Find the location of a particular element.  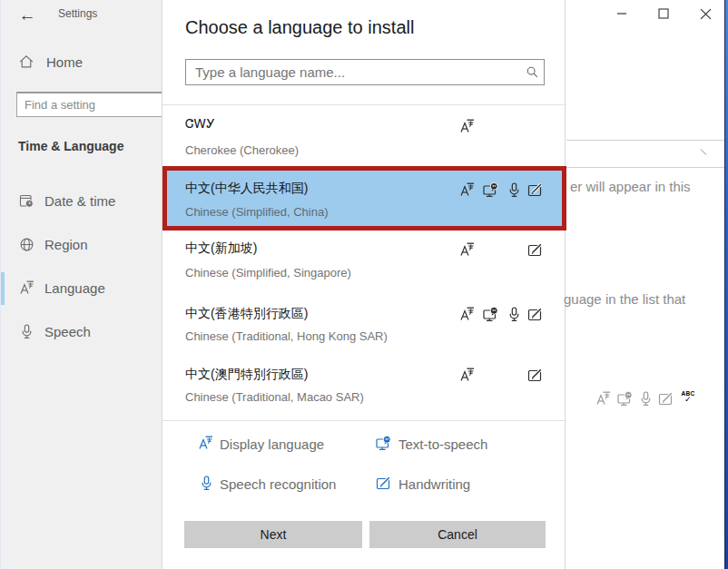

legend-label: Speech recognition is located at coordinates (278, 485).